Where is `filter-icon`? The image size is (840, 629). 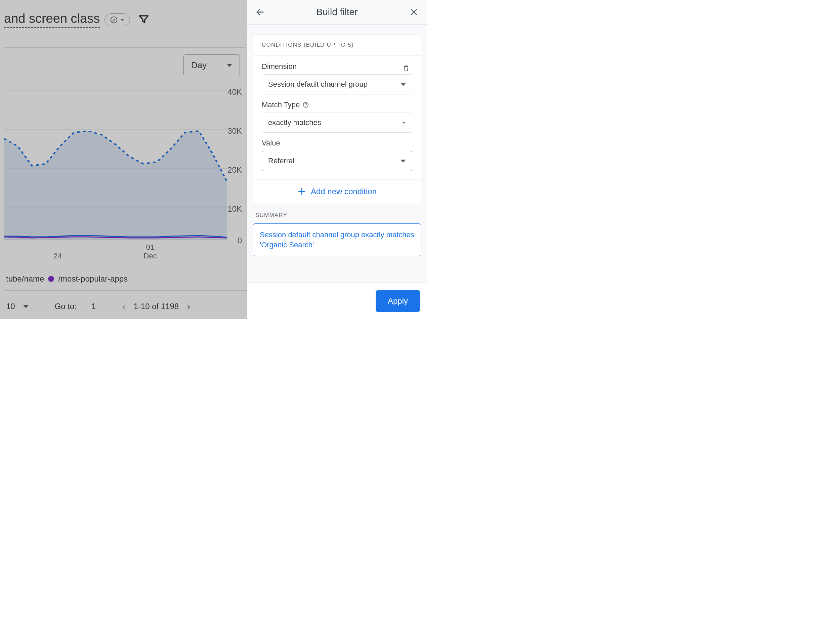
filter-icon is located at coordinates (144, 20).